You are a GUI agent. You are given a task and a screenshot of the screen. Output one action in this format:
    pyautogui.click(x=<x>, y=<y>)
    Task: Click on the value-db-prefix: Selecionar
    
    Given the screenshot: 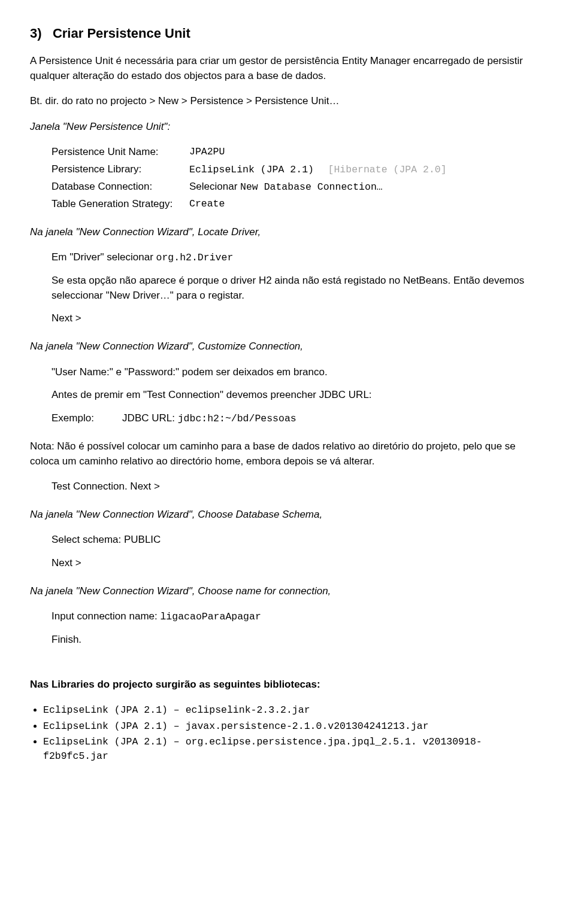 What is the action you would take?
    pyautogui.click(x=214, y=187)
    